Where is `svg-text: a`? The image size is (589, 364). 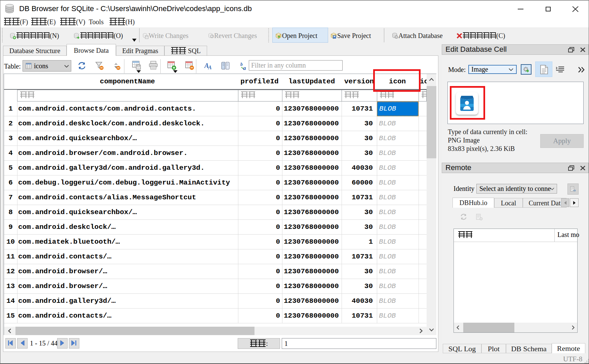
svg-text: a is located at coordinates (245, 68).